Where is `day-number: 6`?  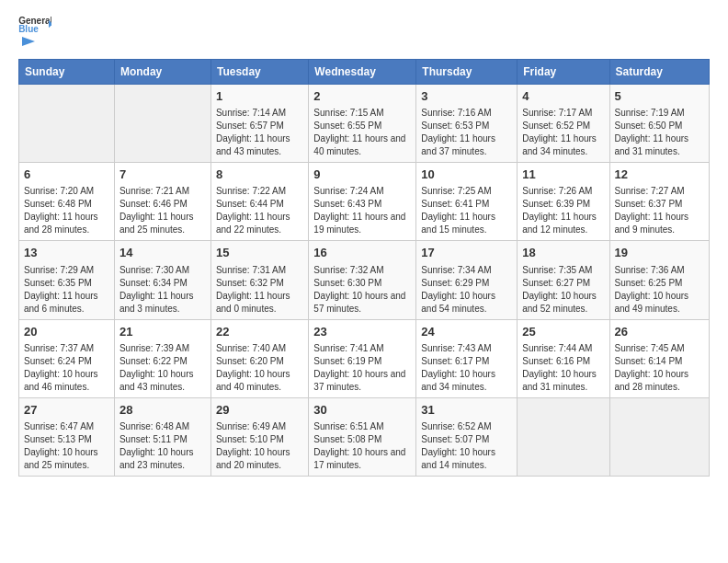 day-number: 6 is located at coordinates (66, 175).